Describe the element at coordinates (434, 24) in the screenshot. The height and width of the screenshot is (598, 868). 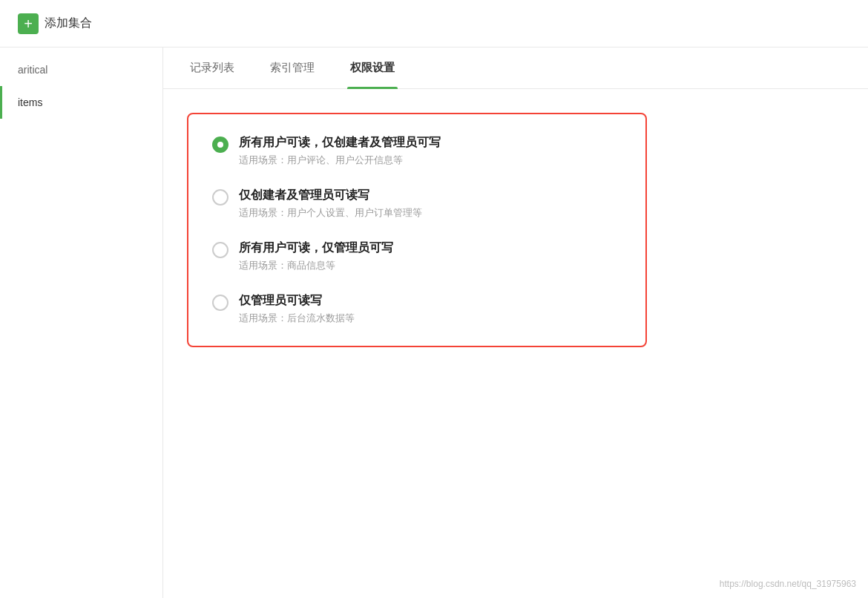
I see `header: + 添加集合` at that location.